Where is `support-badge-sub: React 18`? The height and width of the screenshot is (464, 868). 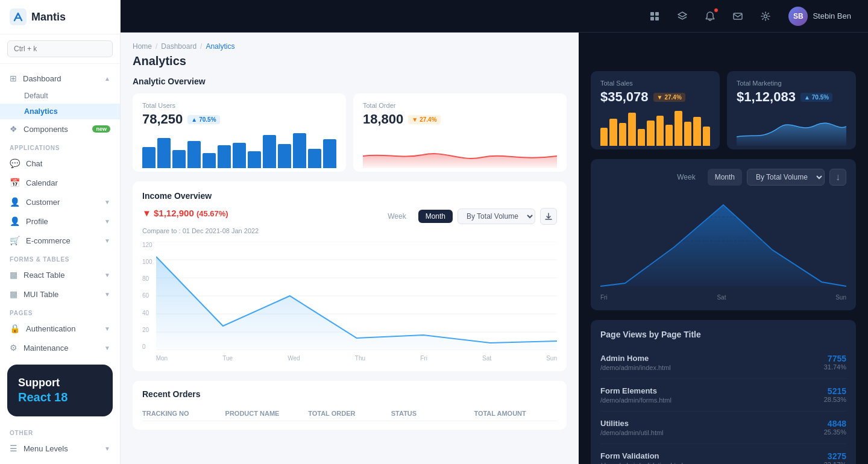
support-badge-sub: React 18 is located at coordinates (60, 398).